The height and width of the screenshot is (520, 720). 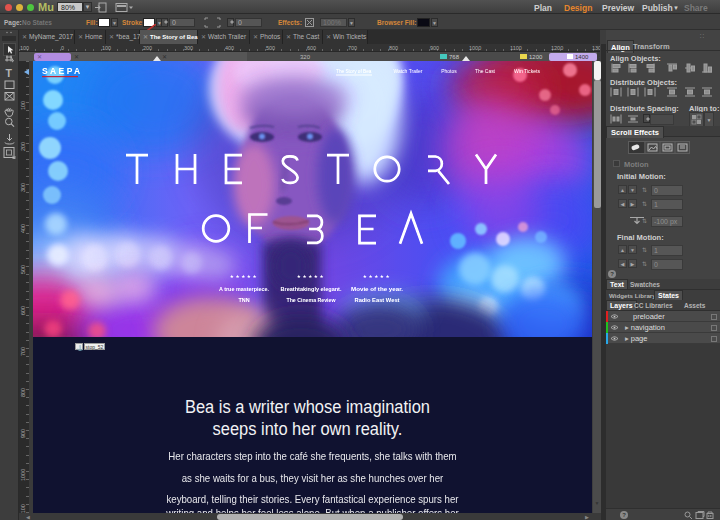 What do you see at coordinates (312, 300) in the screenshot?
I see `svg-text: The Cinema Review` at bounding box center [312, 300].